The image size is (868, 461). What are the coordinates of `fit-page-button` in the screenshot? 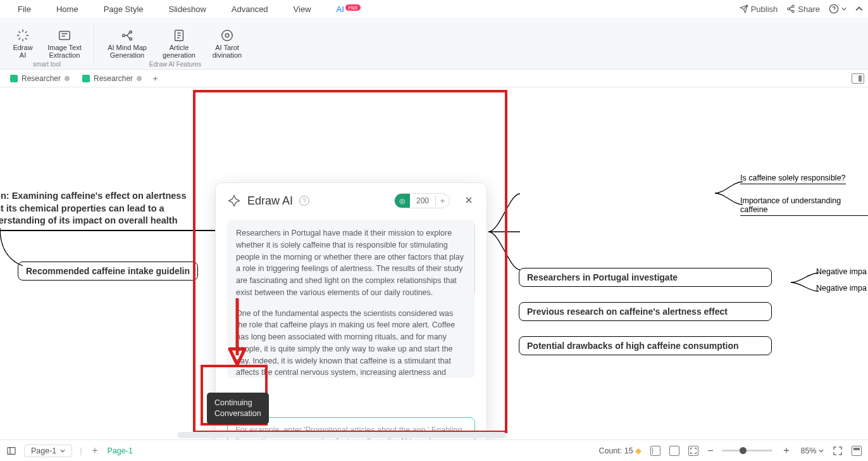 It's located at (693, 451).